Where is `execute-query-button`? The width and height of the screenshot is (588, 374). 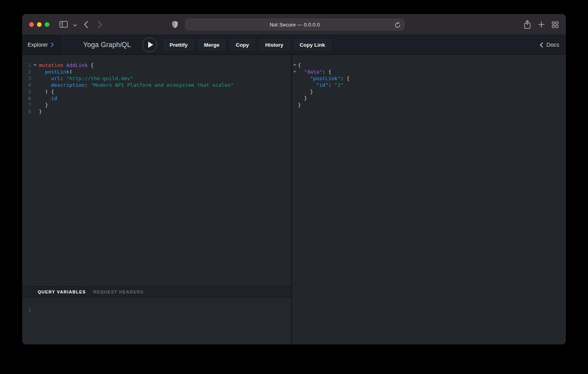
execute-query-button is located at coordinates (150, 45).